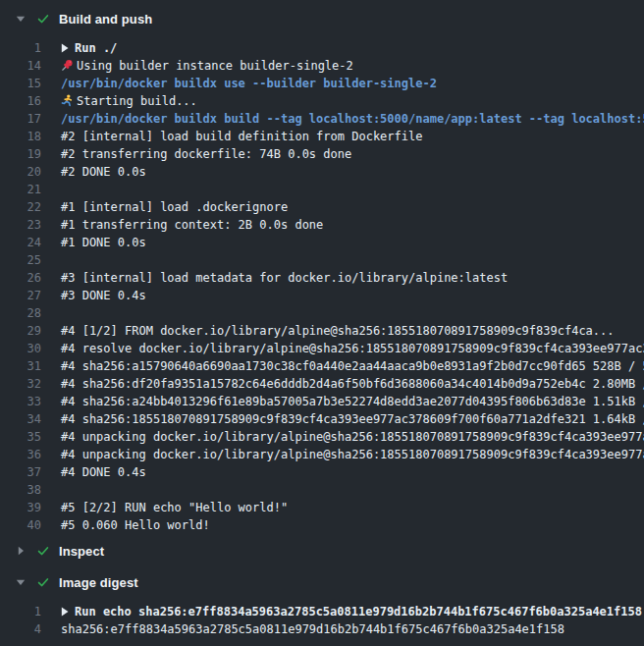 The width and height of the screenshot is (644, 646). What do you see at coordinates (352, 366) in the screenshot?
I see `log-text: #4 sha256:a15790640a6690aa1730c38cf0a440…` at bounding box center [352, 366].